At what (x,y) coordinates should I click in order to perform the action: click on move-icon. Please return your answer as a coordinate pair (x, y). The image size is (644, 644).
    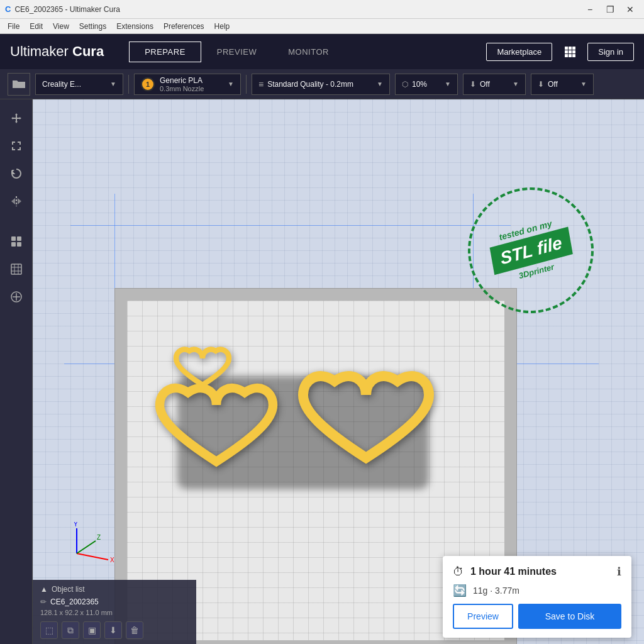
    Looking at the image, I should click on (16, 118).